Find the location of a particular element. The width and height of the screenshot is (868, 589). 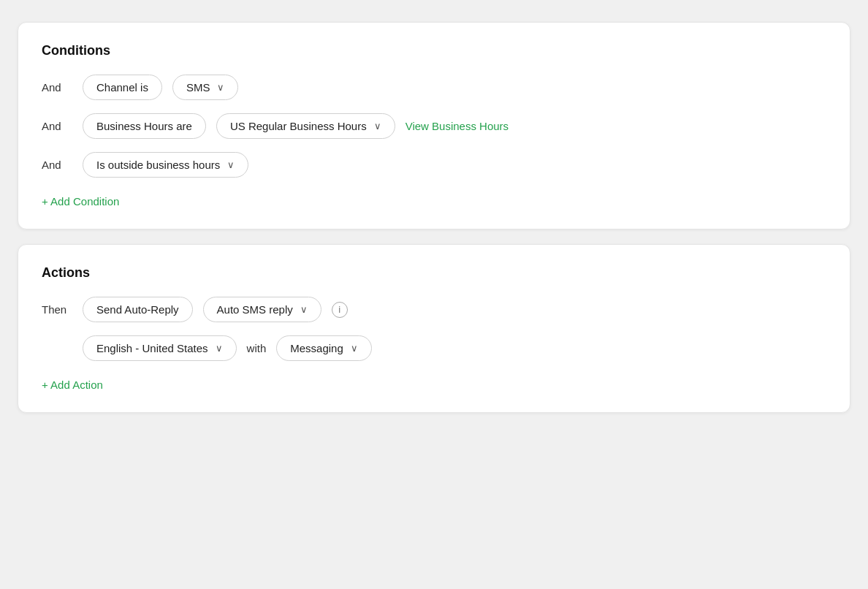

condition-label-1: And is located at coordinates (57, 88).